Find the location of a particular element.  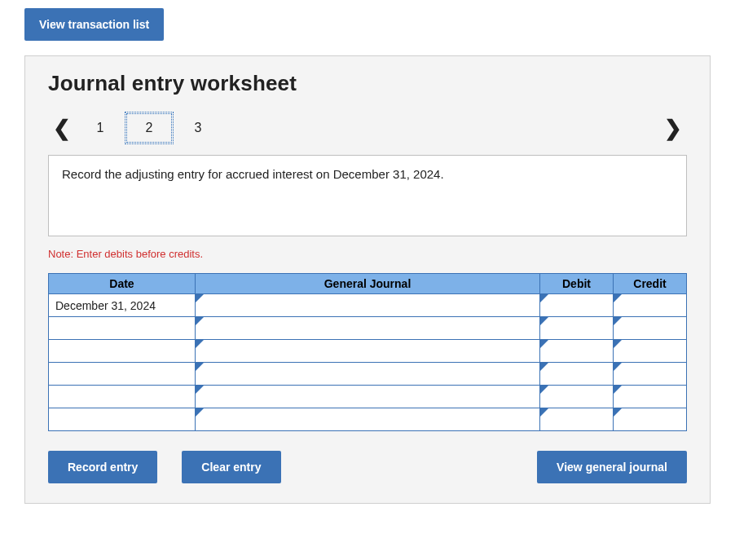

view-general-journal-button: View general journal is located at coordinates (612, 467).